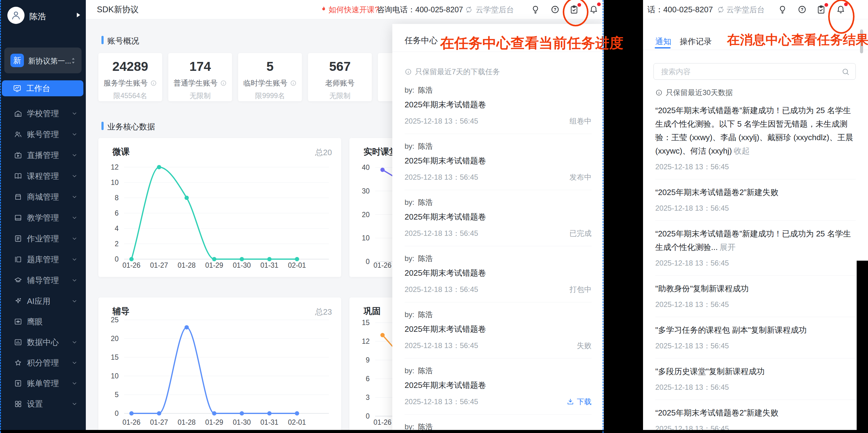  What do you see at coordinates (43, 218) in the screenshot?
I see `sidebar-item-5: 教学管理` at bounding box center [43, 218].